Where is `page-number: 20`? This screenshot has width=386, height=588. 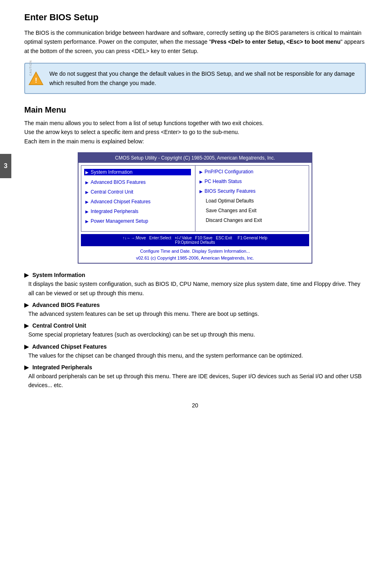 page-number: 20 is located at coordinates (195, 405).